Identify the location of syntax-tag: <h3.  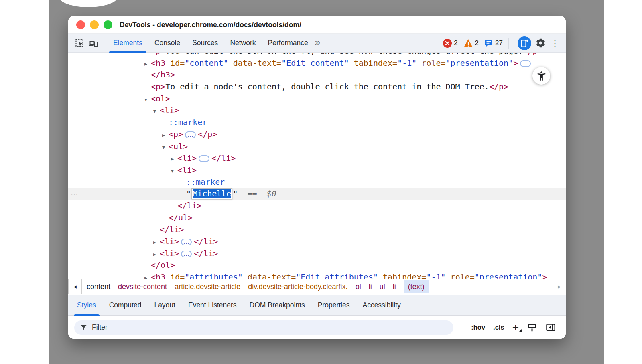
(158, 63).